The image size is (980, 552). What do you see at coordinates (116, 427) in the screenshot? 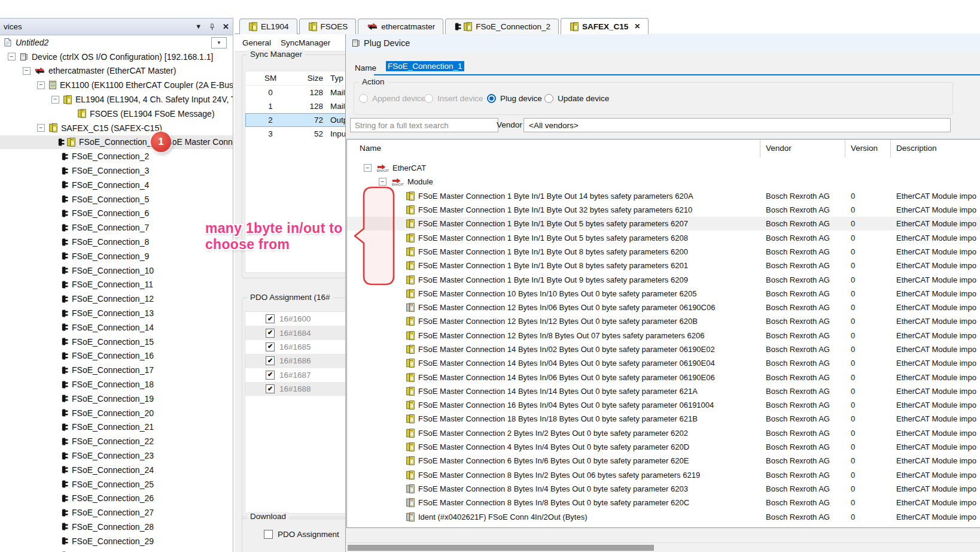
I see `tree-item: FSoE_Connection_21` at bounding box center [116, 427].